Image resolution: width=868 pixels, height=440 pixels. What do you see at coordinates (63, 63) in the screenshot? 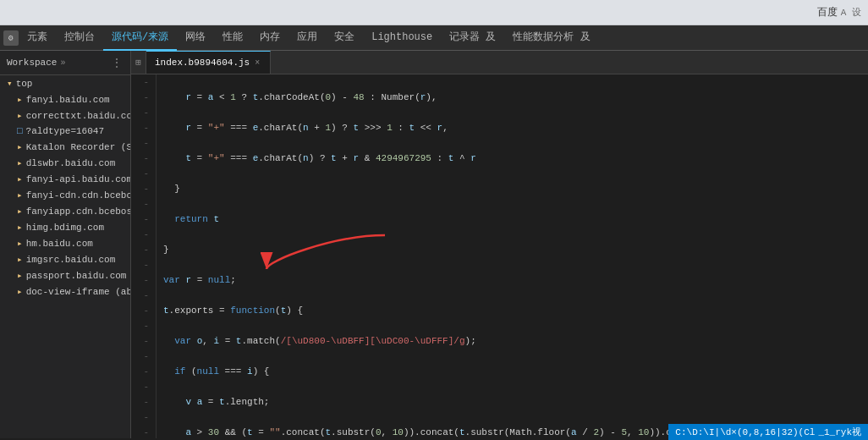
I see `chevron-right-icon: »` at bounding box center [63, 63].